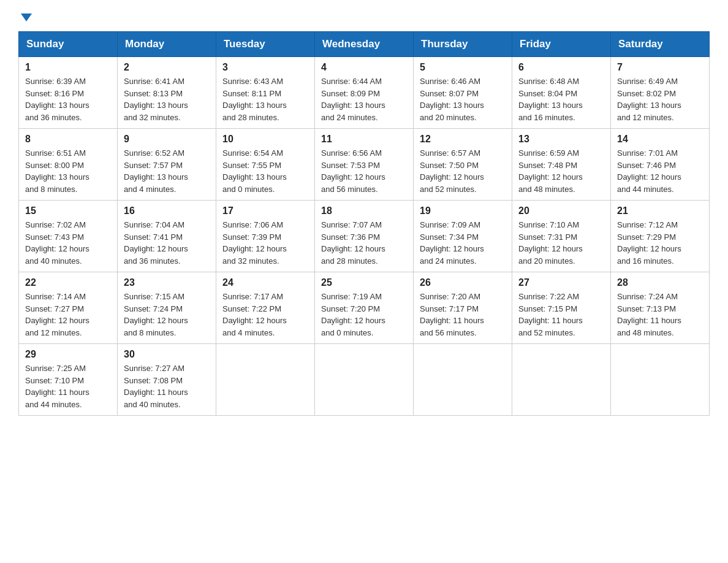 Image resolution: width=728 pixels, height=563 pixels. What do you see at coordinates (69, 308) in the screenshot?
I see `calendar-cell: 22Sunrise: 7:14 AMSunset: 7:27 PMDayligh…` at bounding box center [69, 308].